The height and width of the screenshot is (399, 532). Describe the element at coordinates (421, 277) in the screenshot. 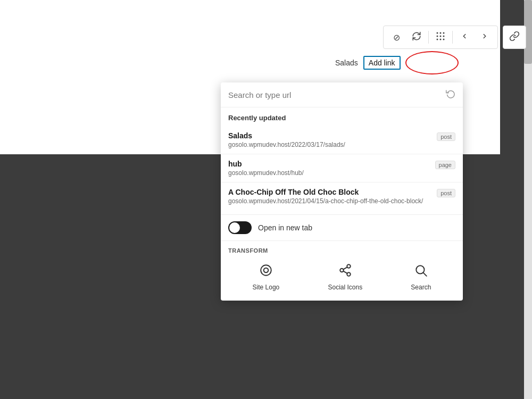

I see `transform-search: Search` at that location.